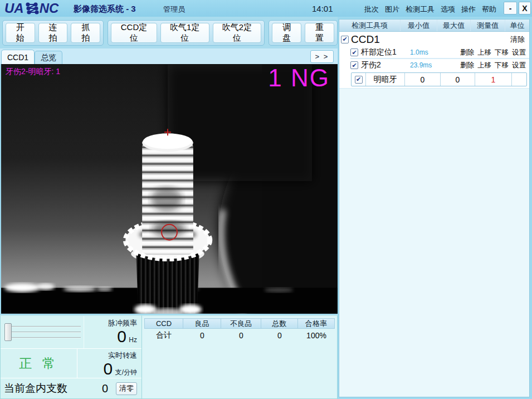  What do you see at coordinates (164, 335) in the screenshot?
I see `stats-row-name: 合计` at bounding box center [164, 335].